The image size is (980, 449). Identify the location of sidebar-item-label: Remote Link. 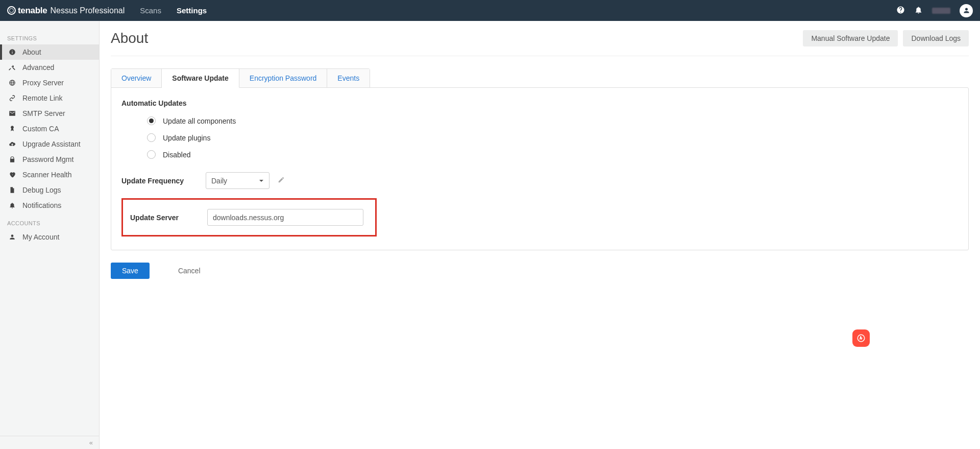
(43, 98).